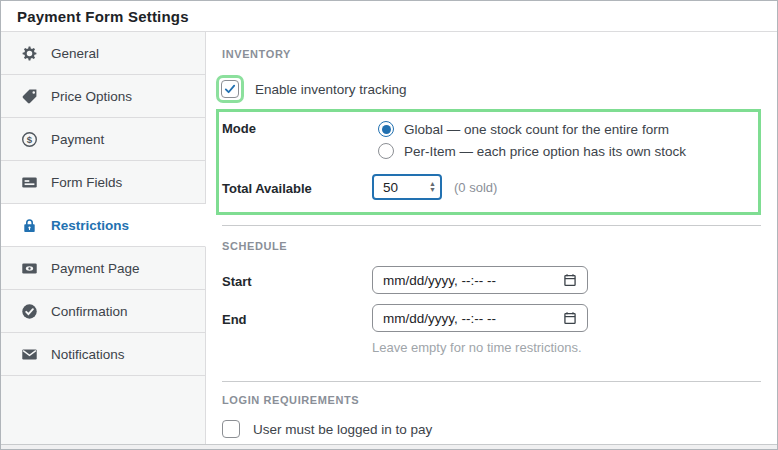 This screenshot has height=450, width=778. What do you see at coordinates (486, 140) in the screenshot?
I see `mode-row: Mode Global — one stock count for the en…` at bounding box center [486, 140].